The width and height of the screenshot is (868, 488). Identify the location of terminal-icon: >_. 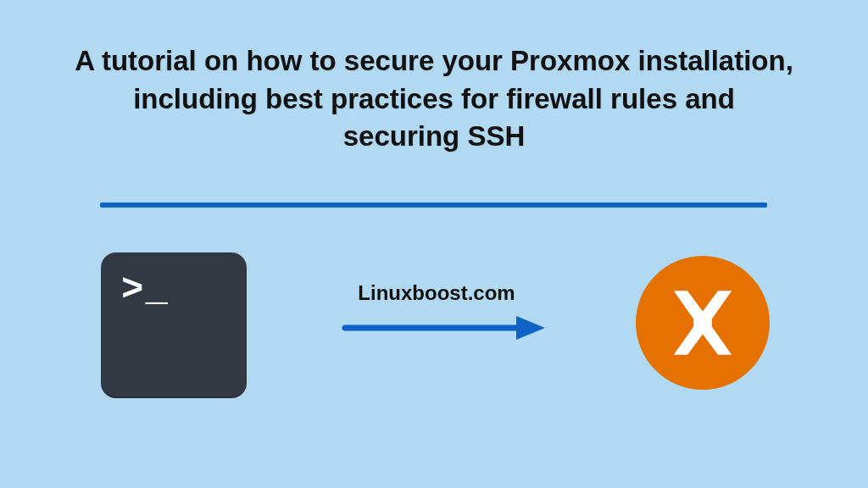
(174, 325).